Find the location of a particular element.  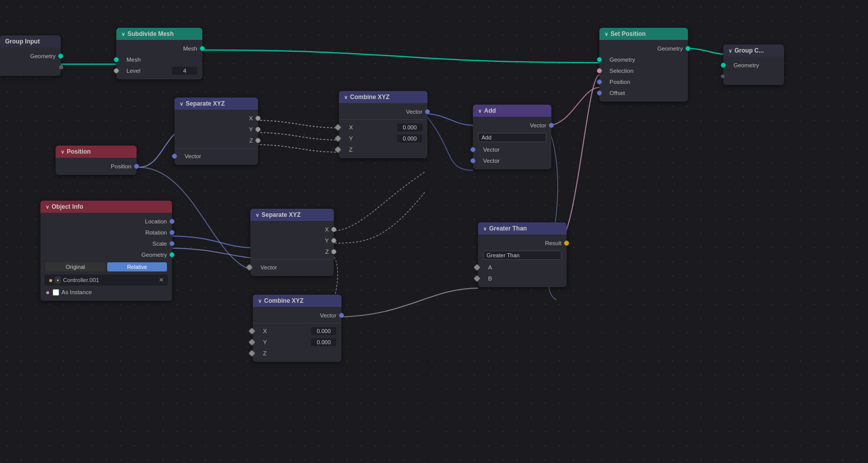

geometry-out-socket is located at coordinates (688, 49).